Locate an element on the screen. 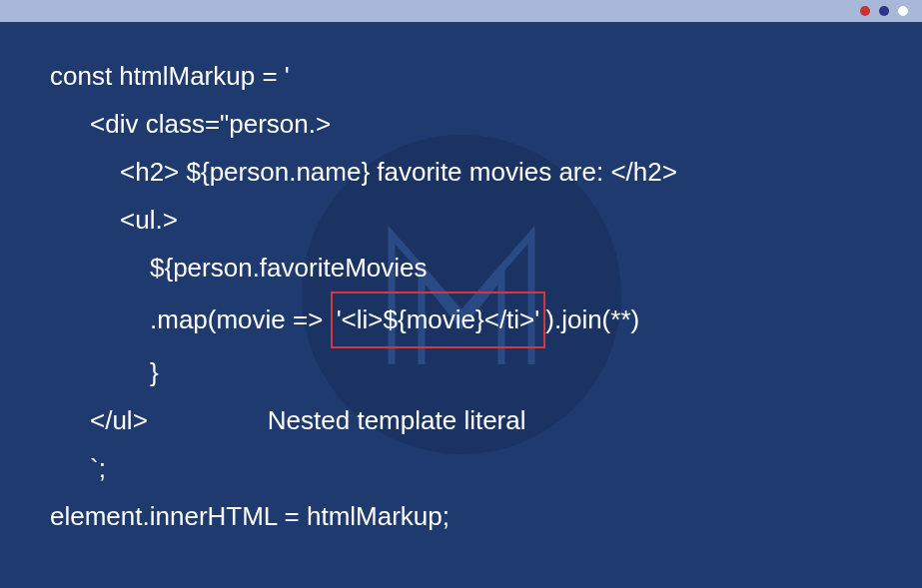 The height and width of the screenshot is (588, 922). code-text: } is located at coordinates (154, 372).